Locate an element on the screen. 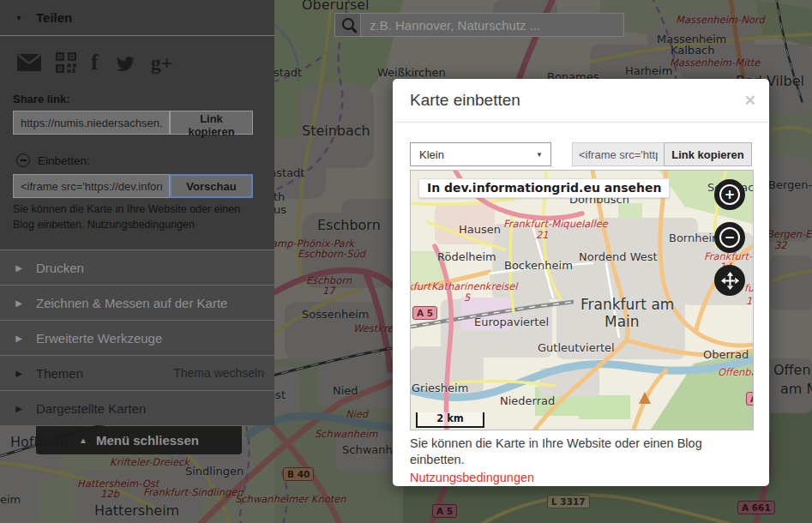 The width and height of the screenshot is (812, 523). sidebar-item-zeichnen-messen: ▶ Zeichnen & Messen auf der Karte is located at coordinates (137, 302).